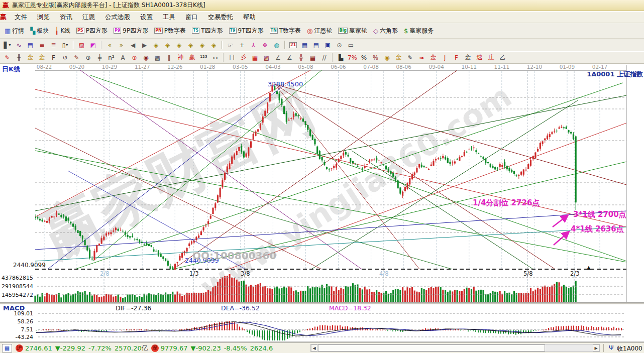 This screenshot has width=644, height=353. Describe the element at coordinates (437, 67) in the screenshot. I see `date-tick-09-04: 09-04` at that location.